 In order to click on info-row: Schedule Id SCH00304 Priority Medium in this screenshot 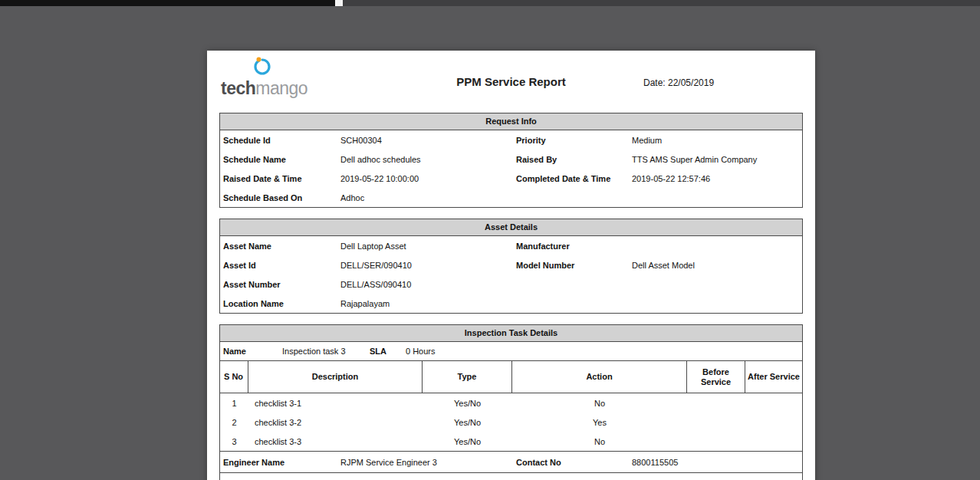, I will do `click(511, 140)`.